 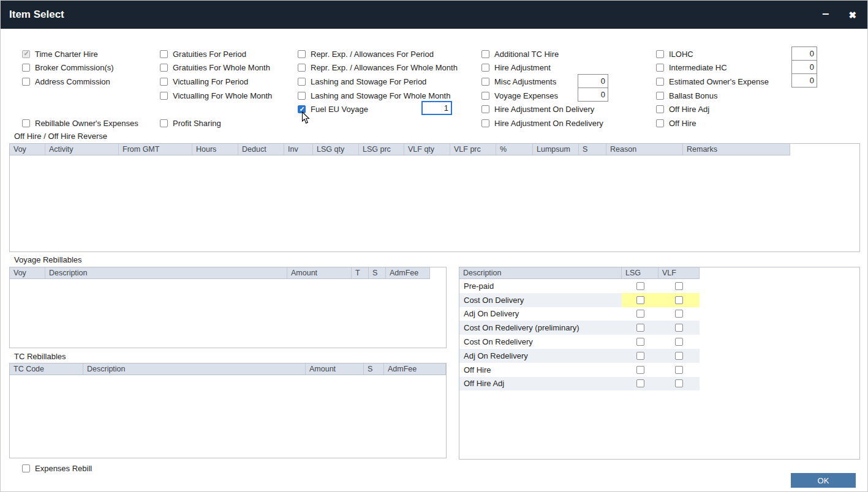 What do you see at coordinates (641, 356) in the screenshot?
I see `adj-on-redelivery-lsg-checkbox` at bounding box center [641, 356].